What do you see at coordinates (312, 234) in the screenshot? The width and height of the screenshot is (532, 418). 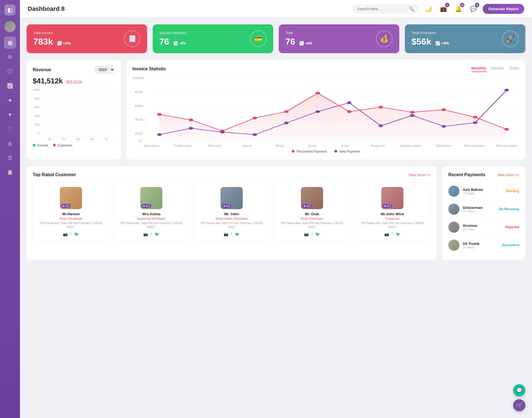 I see `social-icons-3: 📷 f 🐦` at bounding box center [312, 234].